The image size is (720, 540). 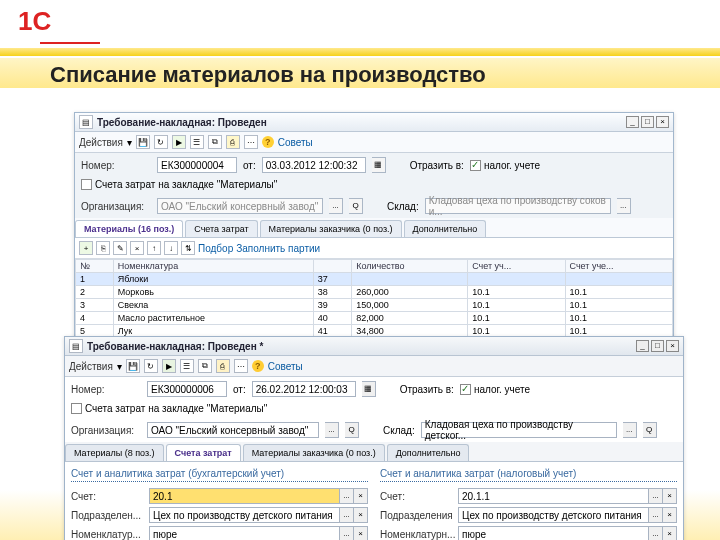 What do you see at coordinates (554, 515) in the screenshot?
I see `right-podr-input: Цех по производству детского питания` at bounding box center [554, 515].